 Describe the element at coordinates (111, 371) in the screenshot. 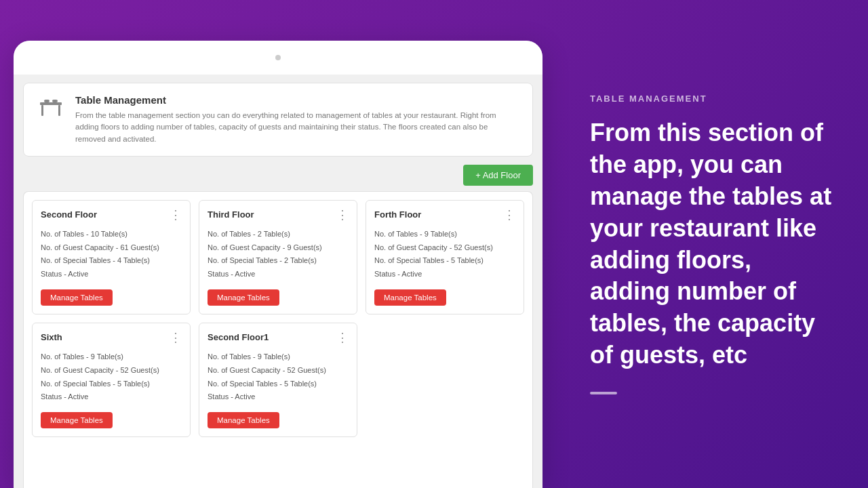

I see `floor-guests-3: No. of Guest Capacity - 52 Guest(s)` at that location.